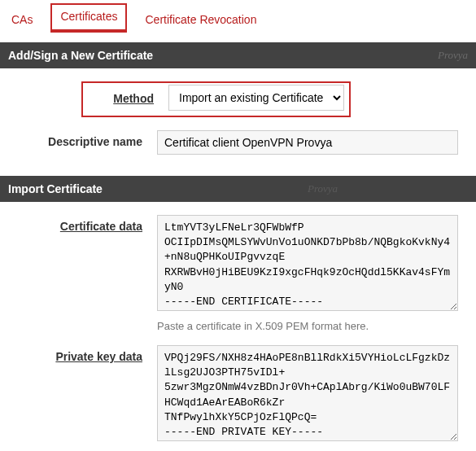  What do you see at coordinates (312, 142) in the screenshot?
I see `name-control-wrap` at bounding box center [312, 142].